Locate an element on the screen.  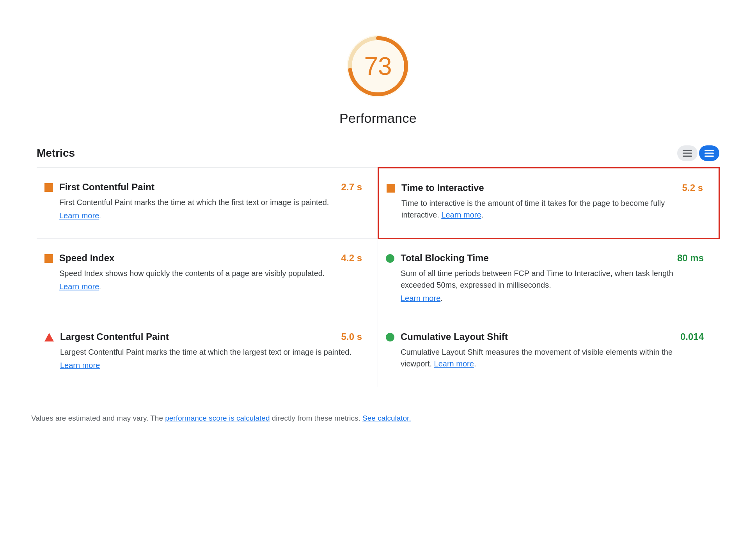
metric-tbt-name: Total Blocking Time is located at coordinates (445, 258).